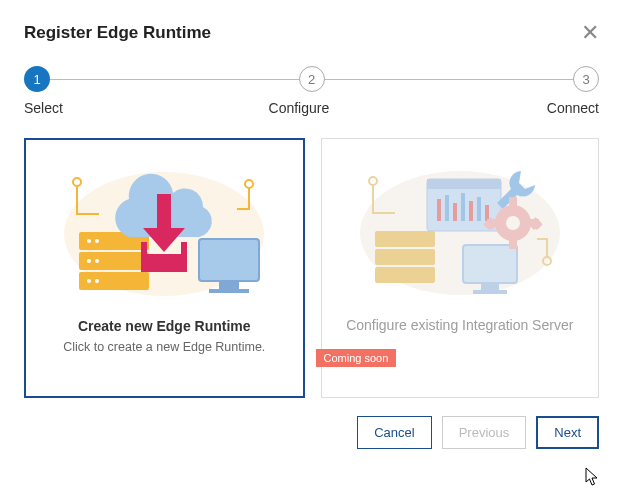 The image size is (623, 500). Describe the element at coordinates (164, 347) in the screenshot. I see `card-create-subtitle: Click to create a new Edge Runtime.` at that location.